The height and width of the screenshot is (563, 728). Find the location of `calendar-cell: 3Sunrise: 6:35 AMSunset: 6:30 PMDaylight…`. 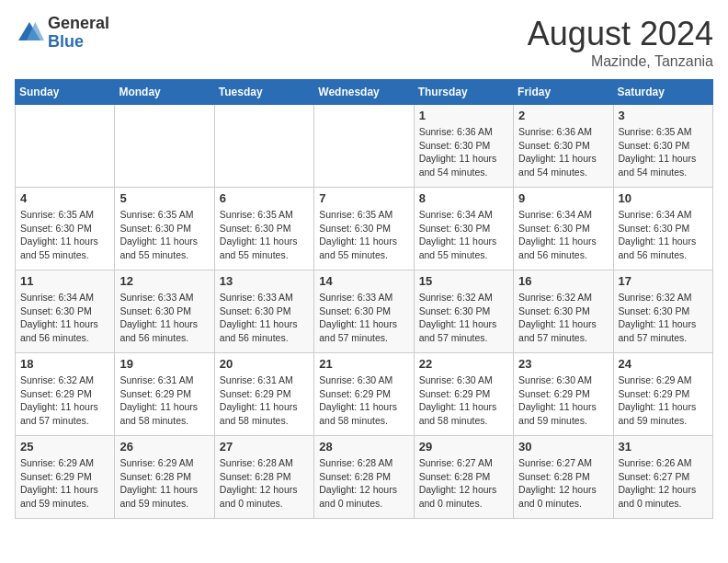

calendar-cell: 3Sunrise: 6:35 AMSunset: 6:30 PMDaylight… is located at coordinates (663, 146).